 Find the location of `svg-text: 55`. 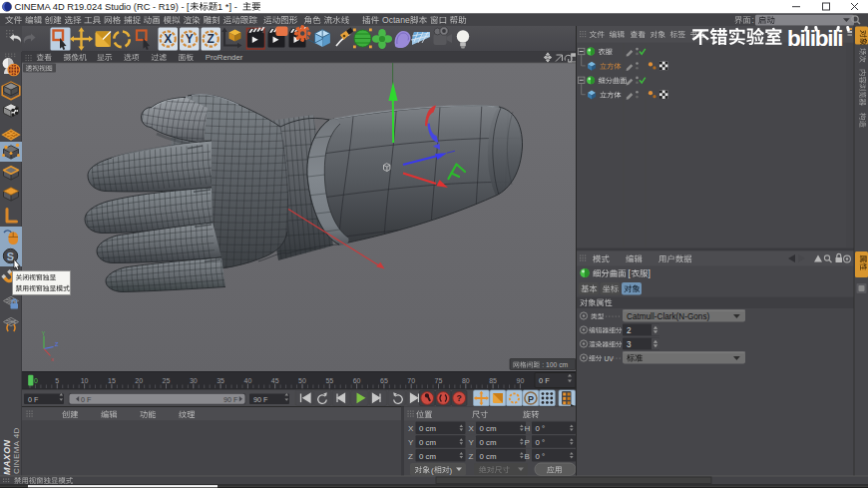

svg-text: 55 is located at coordinates (329, 381).